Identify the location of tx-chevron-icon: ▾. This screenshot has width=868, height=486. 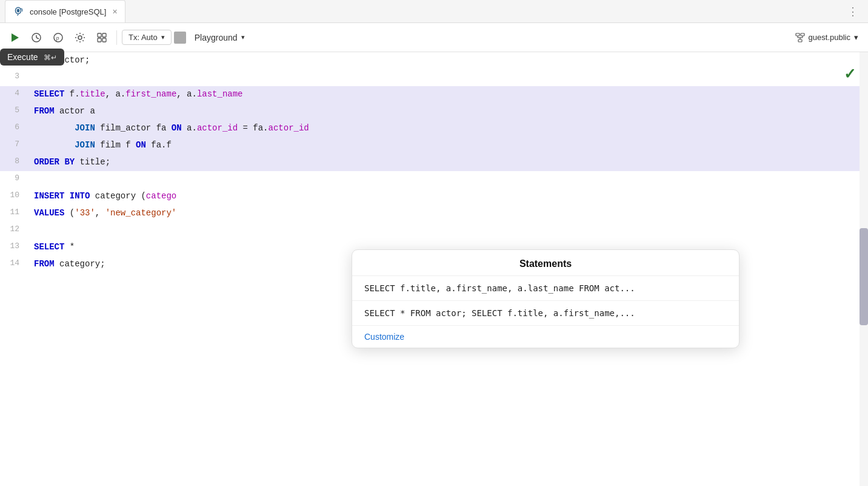
(163, 38).